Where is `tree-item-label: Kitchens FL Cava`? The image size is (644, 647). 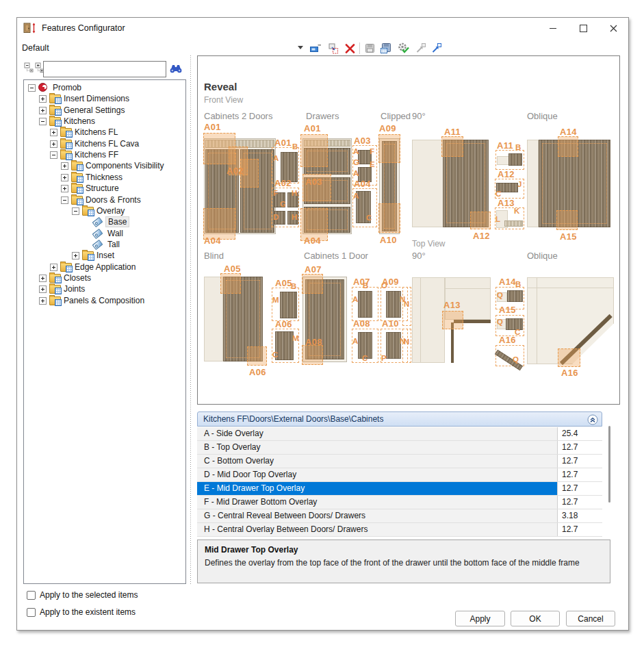
tree-item-label: Kitchens FL Cava is located at coordinates (107, 144).